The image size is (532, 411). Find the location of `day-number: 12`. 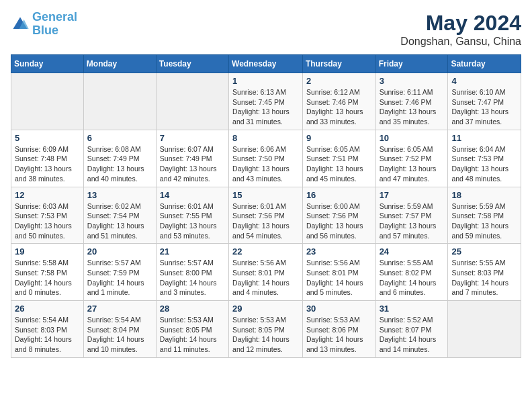

day-number: 12 is located at coordinates (47, 195).